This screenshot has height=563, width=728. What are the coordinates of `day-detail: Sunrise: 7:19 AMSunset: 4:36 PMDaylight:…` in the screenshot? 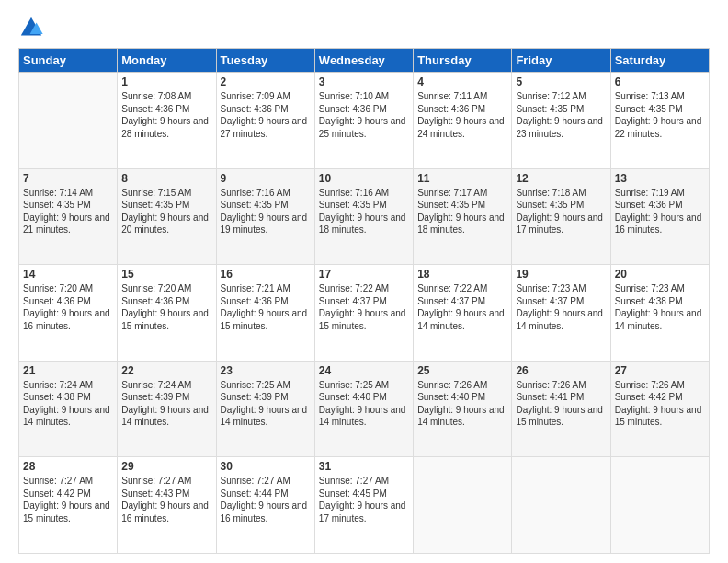 It's located at (660, 212).